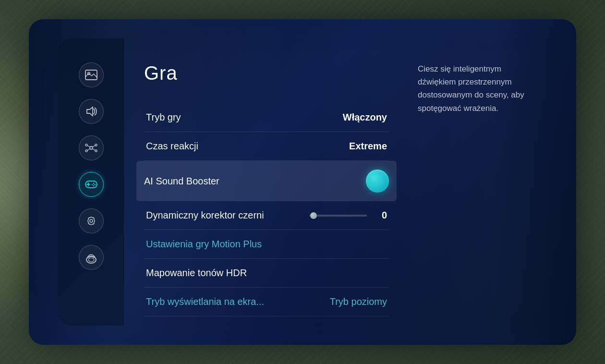  I want to click on sidebar-item-settings, so click(91, 221).